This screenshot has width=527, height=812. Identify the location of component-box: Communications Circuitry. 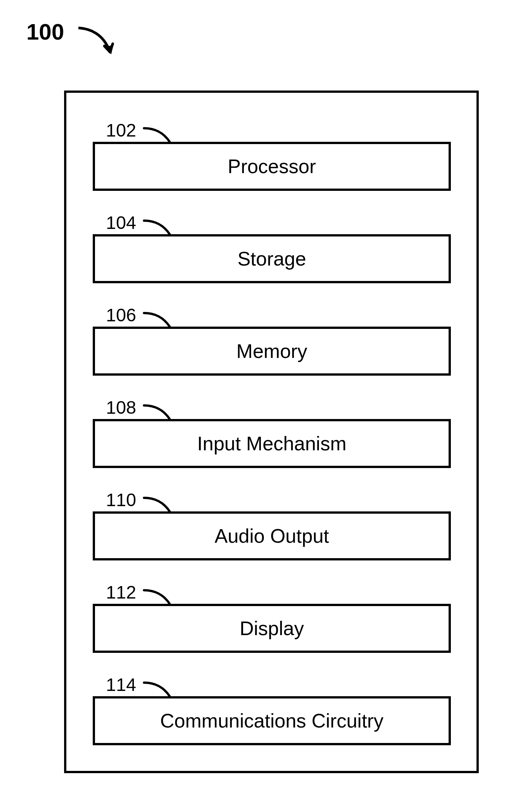
(272, 721).